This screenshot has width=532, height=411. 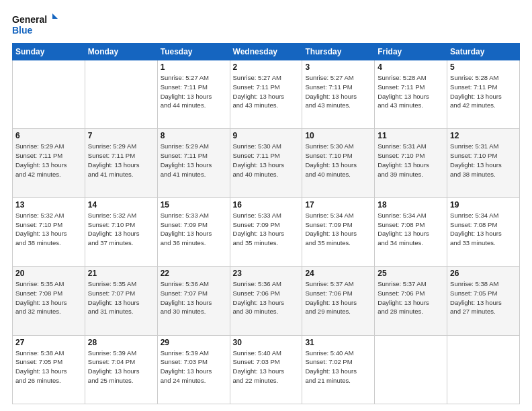 I want to click on table-row: 19Sunrise: 5:34 AM Sunset: 7:08 PM Dayli…, so click(x=484, y=232).